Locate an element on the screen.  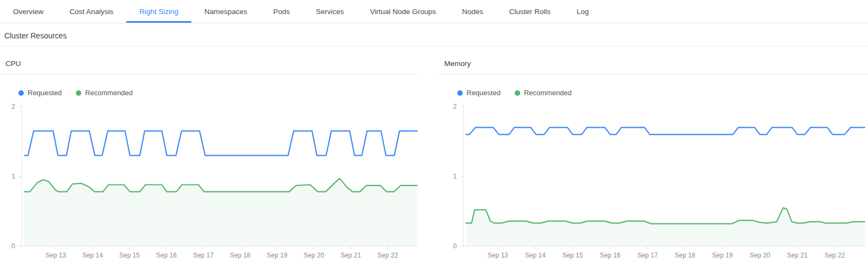
tab-right-sizing: Right Sizing is located at coordinates (159, 11).